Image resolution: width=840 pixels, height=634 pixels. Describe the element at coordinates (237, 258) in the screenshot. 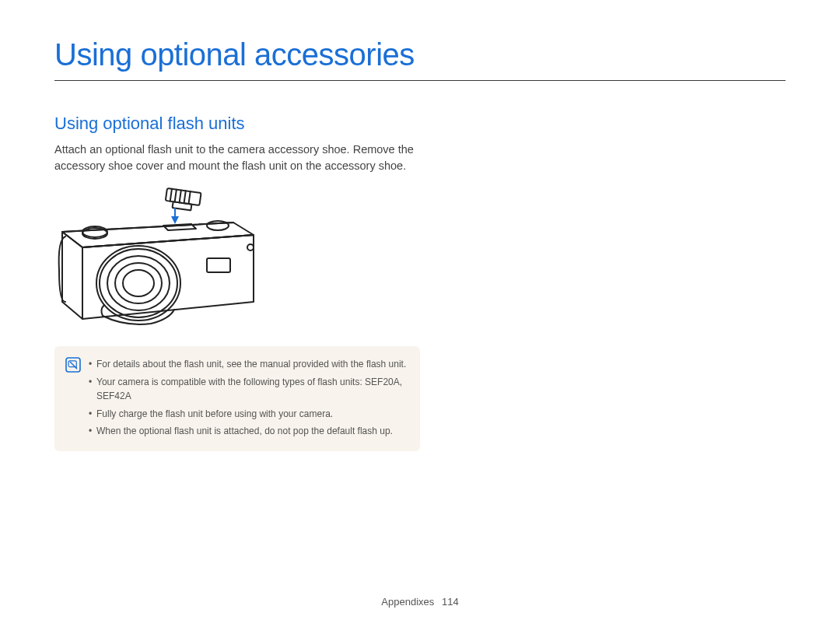

I see `camera-illustration` at that location.